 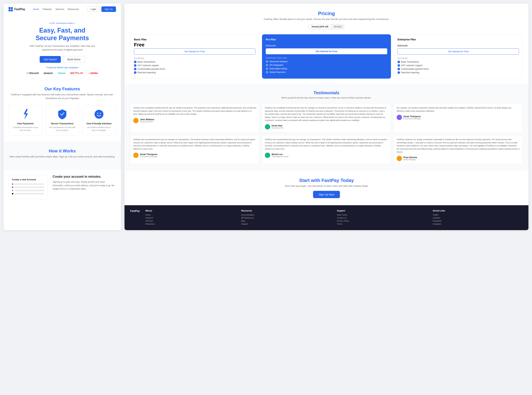 What do you see at coordinates (60, 9) in the screenshot?
I see `nav-services: Services` at bounding box center [60, 9].